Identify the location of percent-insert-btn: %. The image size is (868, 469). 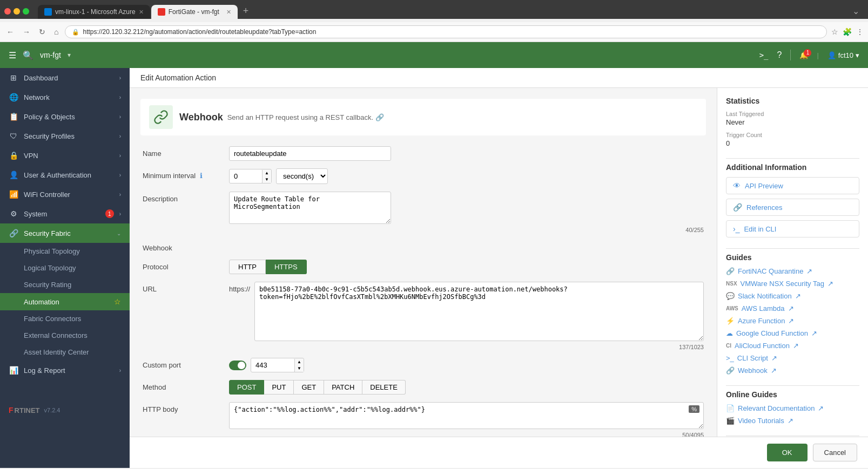
(694, 409).